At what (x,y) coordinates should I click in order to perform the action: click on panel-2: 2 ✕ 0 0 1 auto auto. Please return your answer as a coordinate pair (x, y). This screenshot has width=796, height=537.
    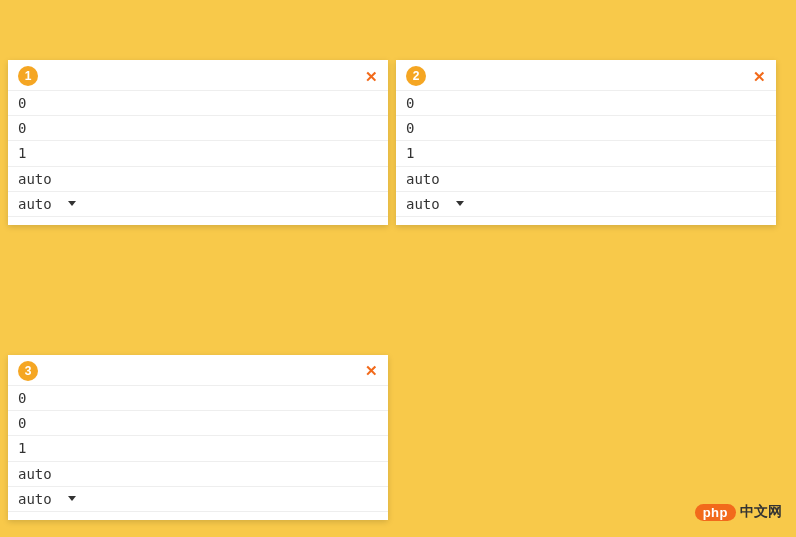
    Looking at the image, I should click on (586, 142).